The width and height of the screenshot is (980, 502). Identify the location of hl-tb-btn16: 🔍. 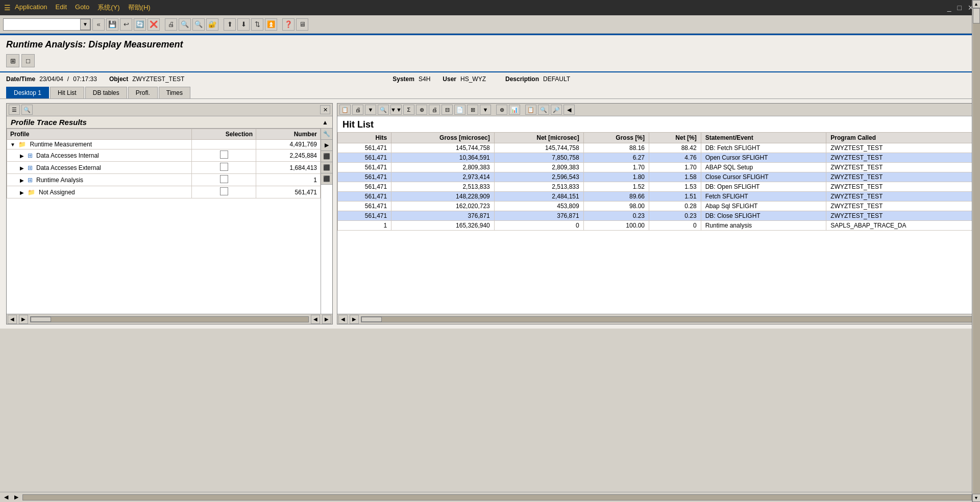
(544, 110).